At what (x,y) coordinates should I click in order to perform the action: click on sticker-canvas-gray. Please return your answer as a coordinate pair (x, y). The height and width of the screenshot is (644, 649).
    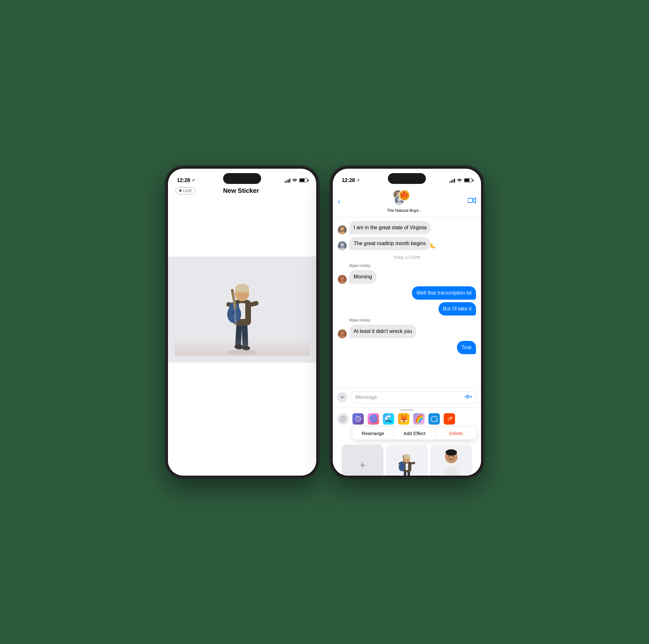
    Looking at the image, I should click on (242, 309).